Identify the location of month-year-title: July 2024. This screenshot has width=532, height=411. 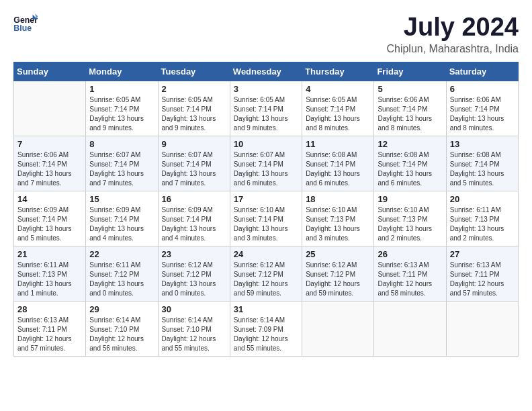
(453, 28).